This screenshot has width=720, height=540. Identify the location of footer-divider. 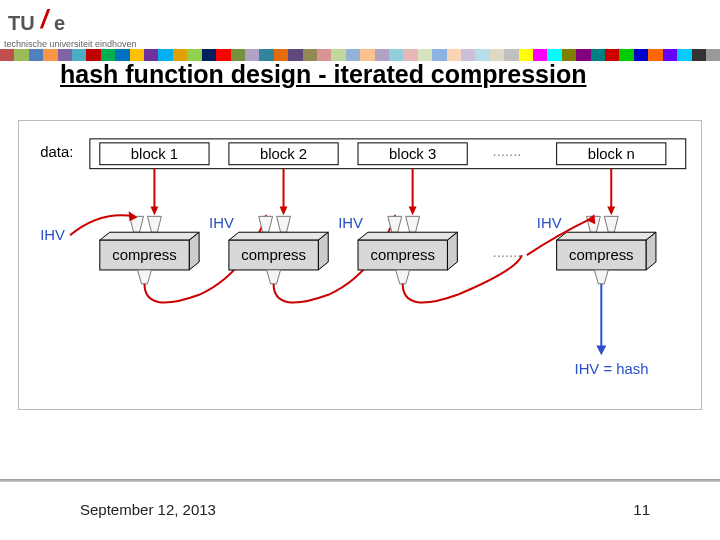
(360, 480).